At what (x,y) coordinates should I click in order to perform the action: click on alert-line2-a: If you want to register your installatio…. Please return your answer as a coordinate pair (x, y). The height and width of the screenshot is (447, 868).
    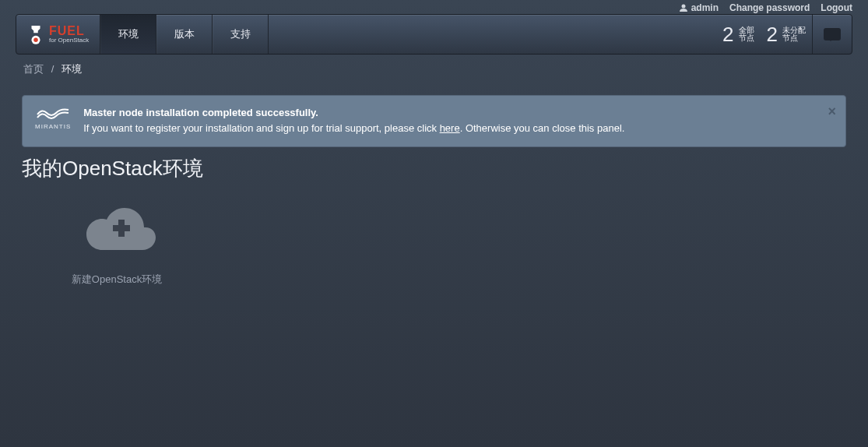
    Looking at the image, I should click on (262, 128).